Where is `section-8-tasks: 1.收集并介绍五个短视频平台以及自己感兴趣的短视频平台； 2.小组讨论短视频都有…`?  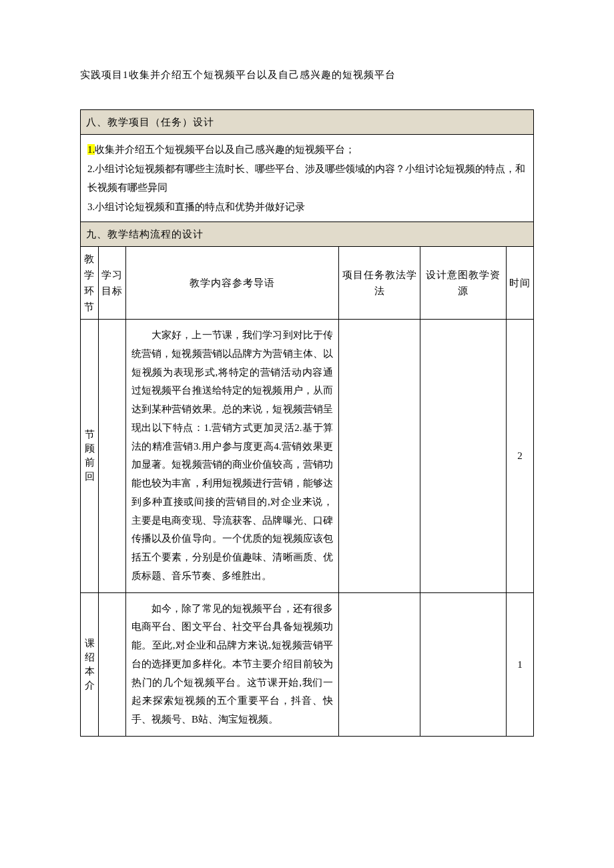
section-8-tasks: 1.收集并介绍五个短视频平台以及自己感兴趣的短视频平台； 2.小组讨论短视频都有… is located at coordinates (307, 179).